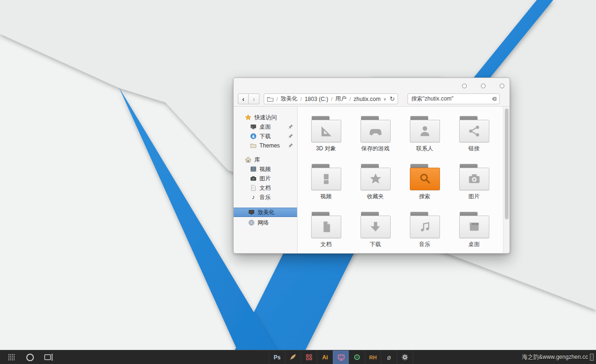 This screenshot has width=596, height=364. What do you see at coordinates (373, 357) in the screenshot?
I see `taskbar-app-robohelp: RH` at bounding box center [373, 357].